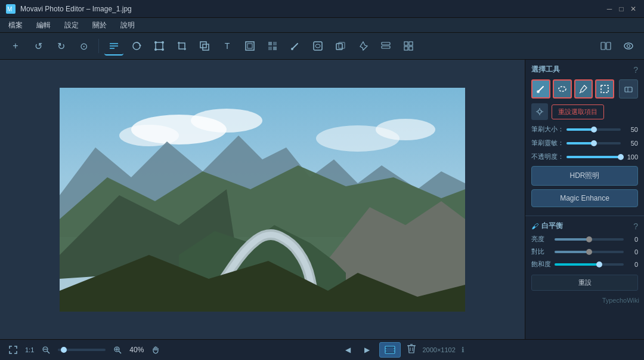  I want to click on resize-button, so click(205, 46).